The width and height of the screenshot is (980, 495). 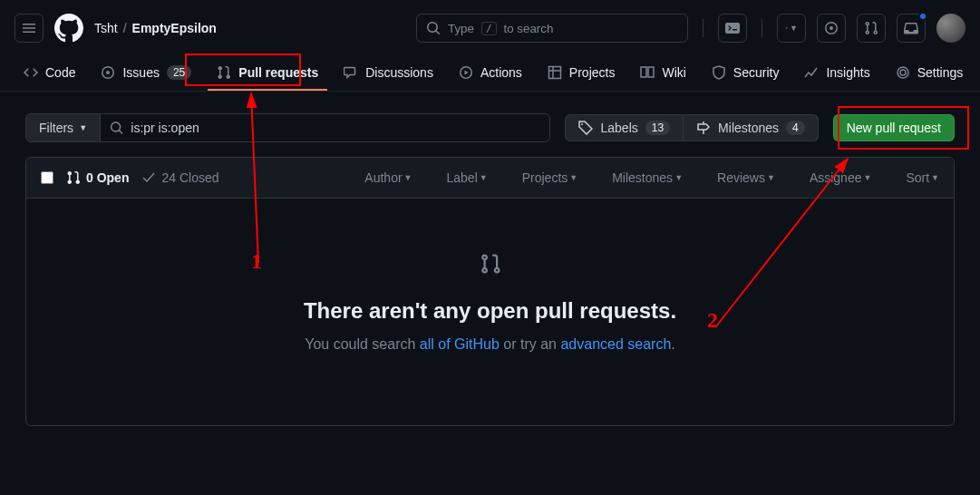 What do you see at coordinates (593, 73) in the screenshot?
I see `nav-projects-label: Projects` at bounding box center [593, 73].